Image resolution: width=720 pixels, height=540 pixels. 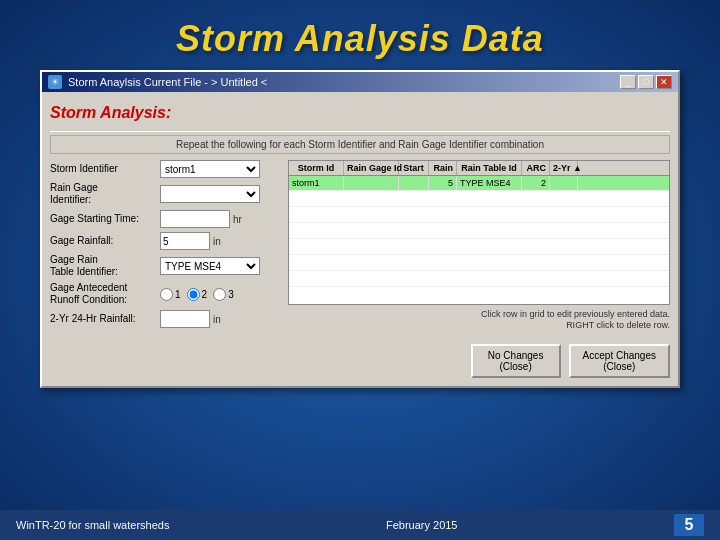 I want to click on storm-identifier-label: Storm Identifier, so click(x=105, y=169).